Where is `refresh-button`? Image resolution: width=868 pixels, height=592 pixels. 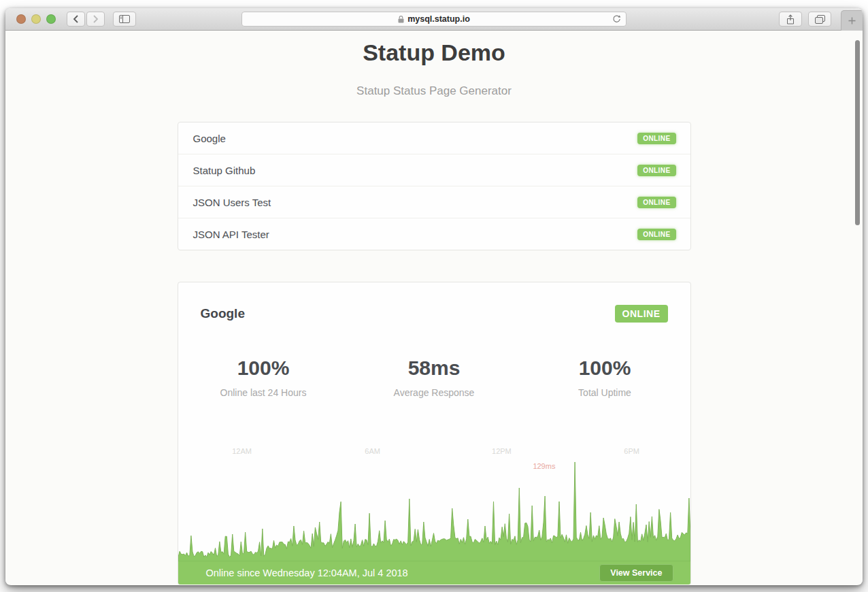 refresh-button is located at coordinates (616, 19).